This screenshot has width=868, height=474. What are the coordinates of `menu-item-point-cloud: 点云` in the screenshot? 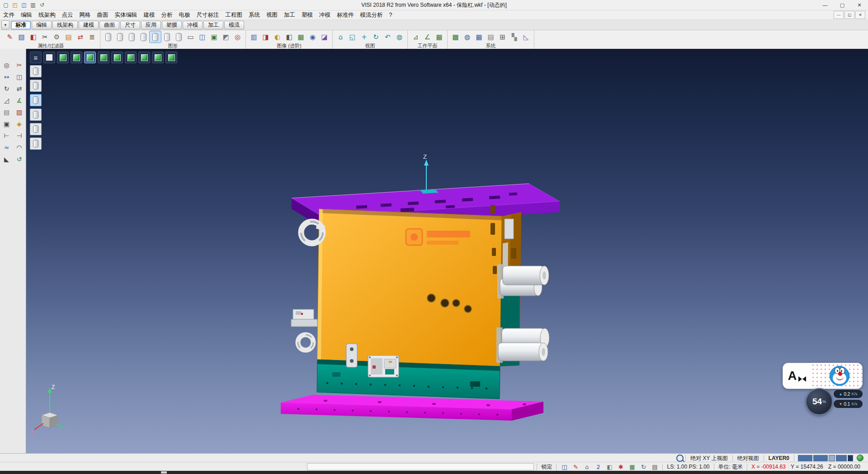 It's located at (68, 15).